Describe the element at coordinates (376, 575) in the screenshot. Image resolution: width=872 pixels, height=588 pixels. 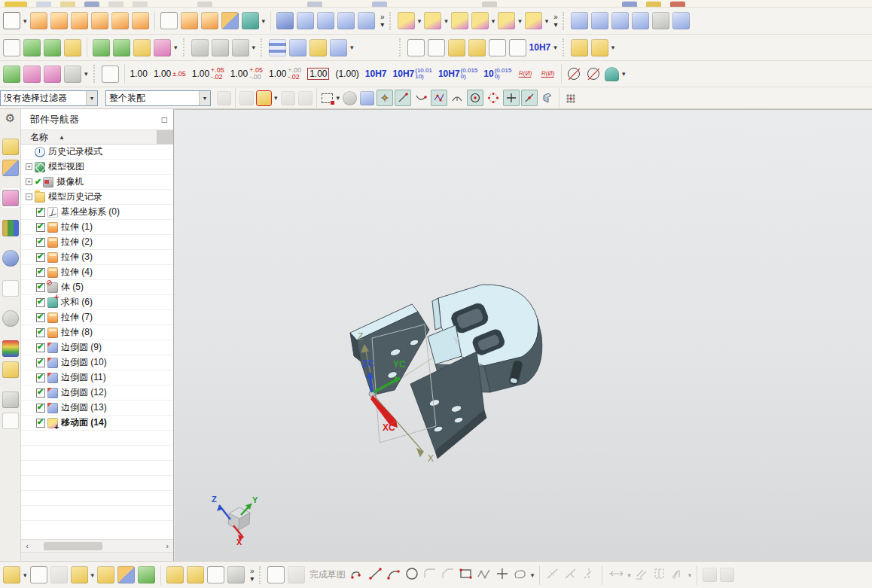
I see `line-tool-icon` at that location.